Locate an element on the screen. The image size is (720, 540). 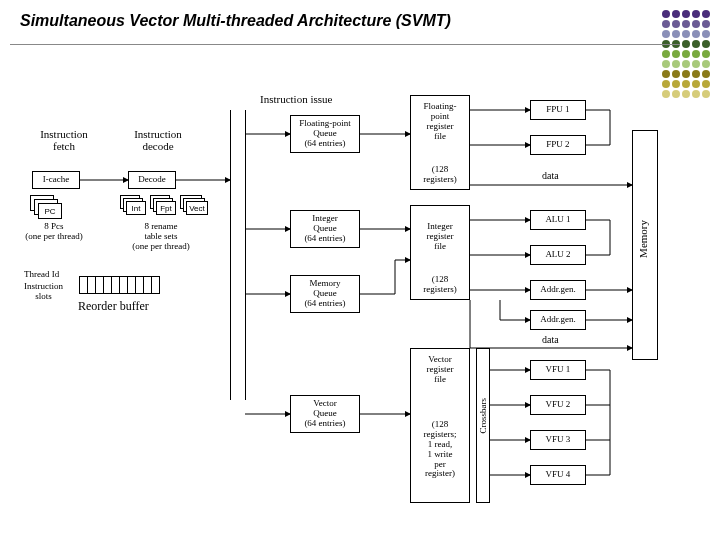
alu2: ALU 2 is located at coordinates (558, 255).